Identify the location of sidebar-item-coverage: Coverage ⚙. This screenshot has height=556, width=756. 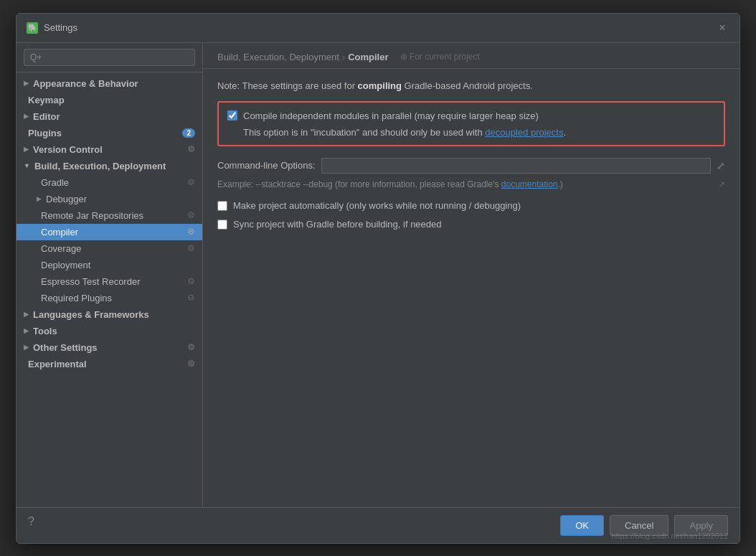
(109, 248).